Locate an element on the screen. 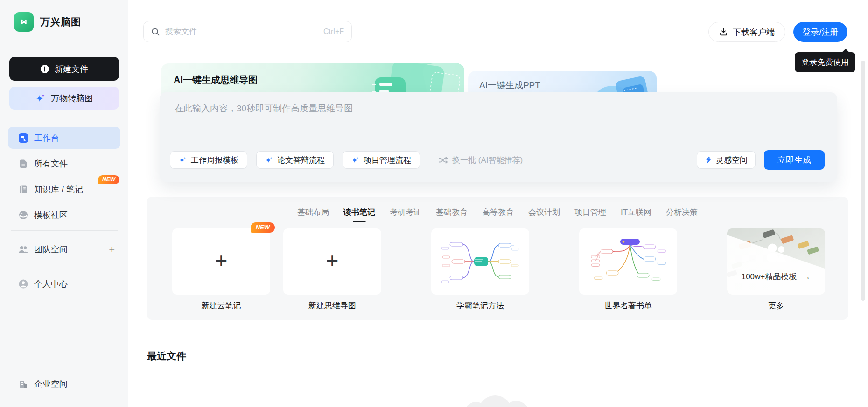 This screenshot has height=407, width=868. sidebar-item-all-files: 所有文件 is located at coordinates (64, 163).